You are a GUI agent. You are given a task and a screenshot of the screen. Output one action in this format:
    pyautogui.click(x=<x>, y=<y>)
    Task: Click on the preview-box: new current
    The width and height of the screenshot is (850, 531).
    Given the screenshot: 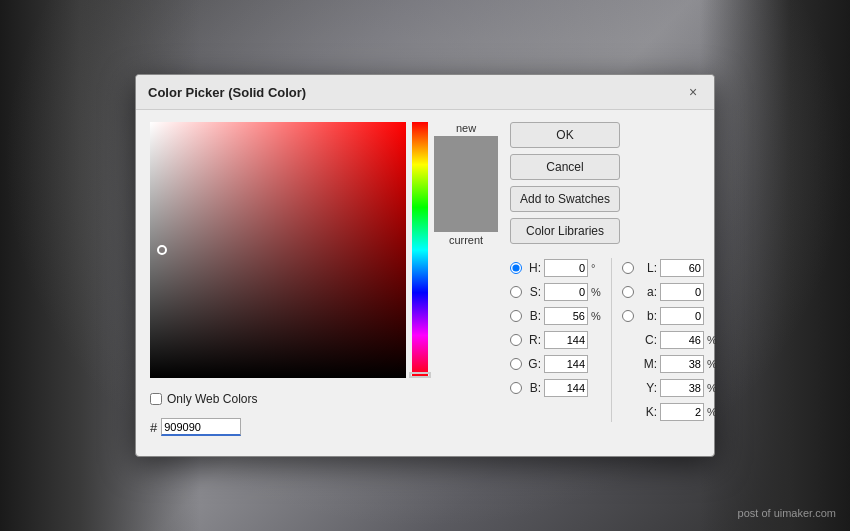 What is the action you would take?
    pyautogui.click(x=466, y=250)
    